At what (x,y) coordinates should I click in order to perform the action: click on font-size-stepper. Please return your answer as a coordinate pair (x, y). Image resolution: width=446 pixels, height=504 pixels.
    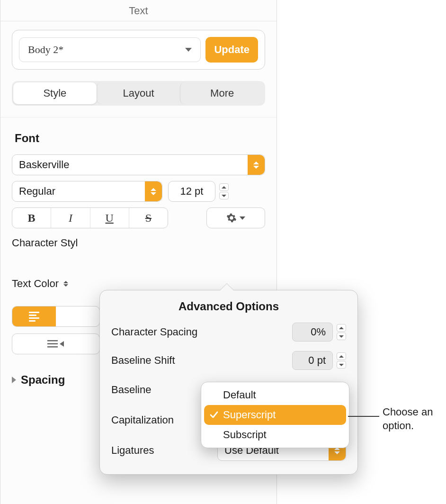
    Looking at the image, I should click on (224, 191).